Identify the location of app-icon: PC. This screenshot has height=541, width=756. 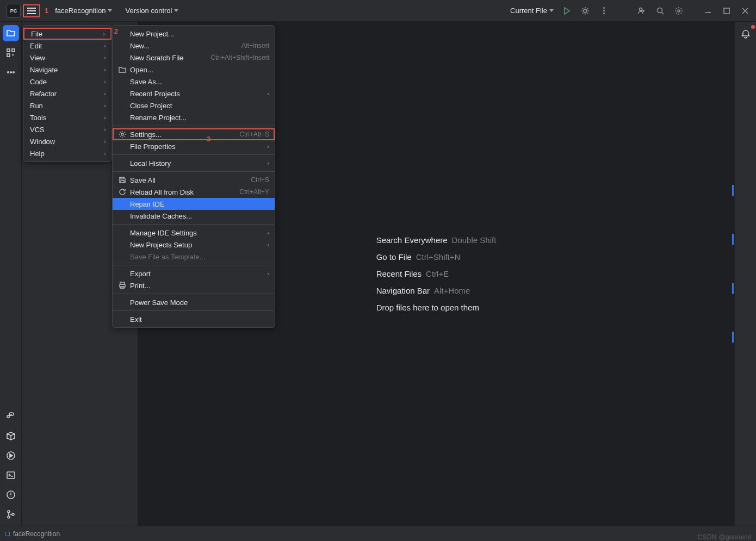
(14, 11).